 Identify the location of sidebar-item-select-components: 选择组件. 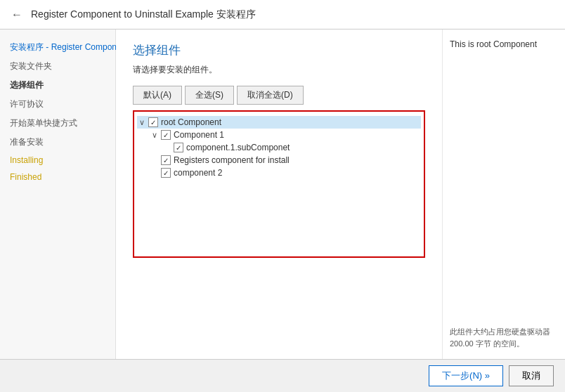
(58, 86).